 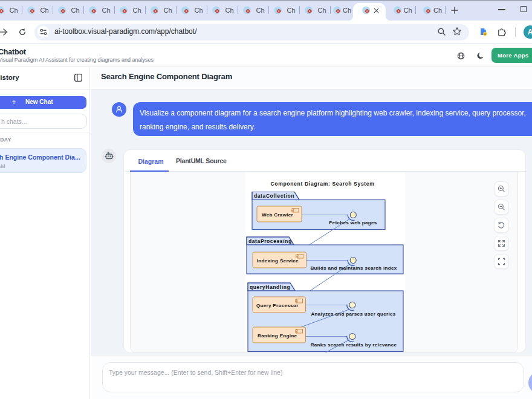 I want to click on svg-text: Fetches web pages, so click(x=353, y=222).